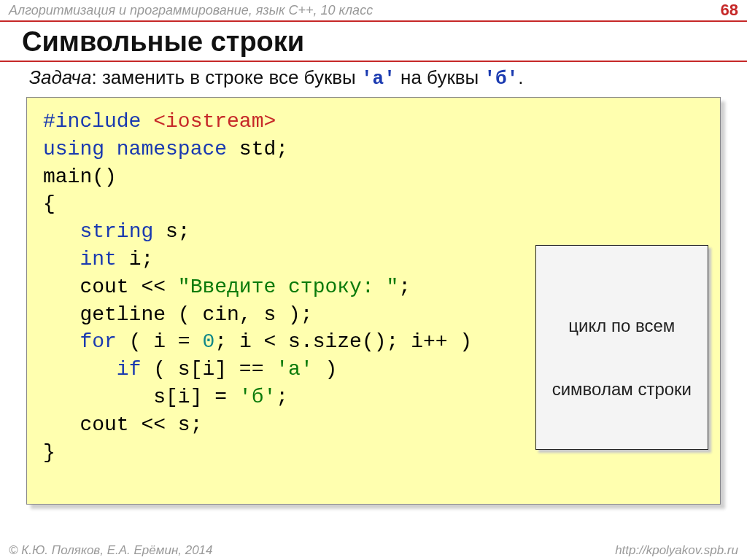 The width and height of the screenshot is (747, 560). I want to click on code-cout2: cout << s;, so click(123, 424).